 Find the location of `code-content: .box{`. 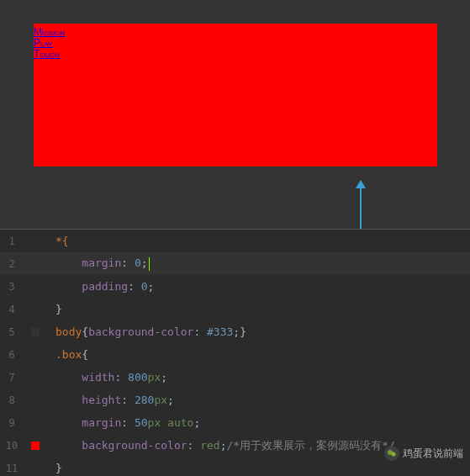

code-content: .box{ is located at coordinates (72, 355).